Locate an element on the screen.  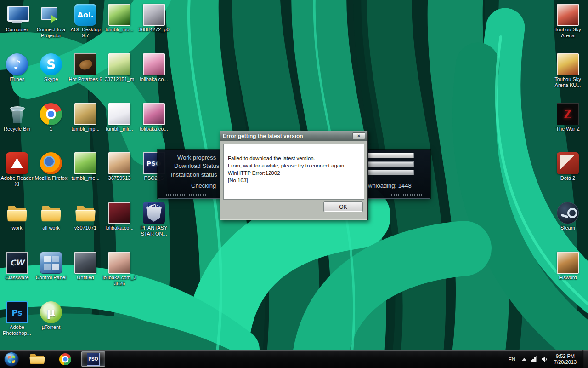
icon-label: Touhou Sky Arena is located at coordinates (568, 33).